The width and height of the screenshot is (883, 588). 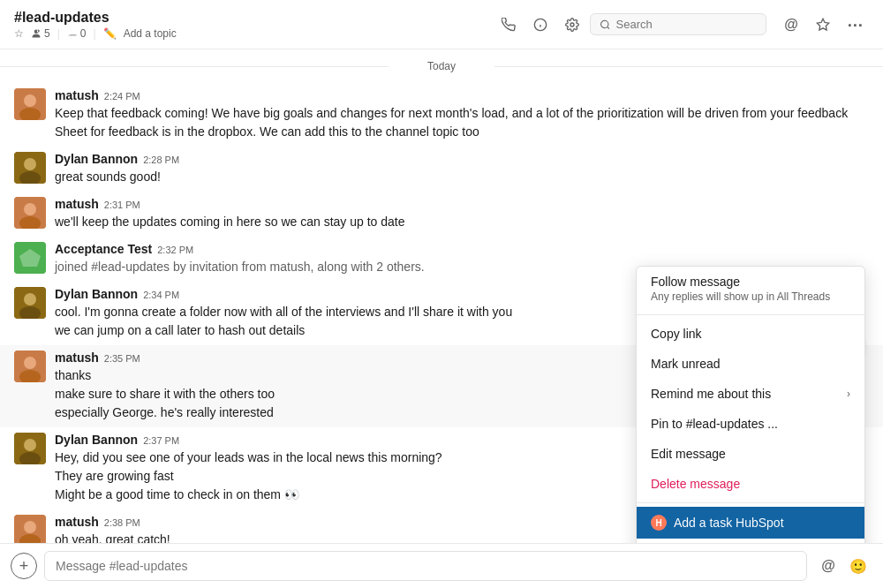 What do you see at coordinates (751, 282) in the screenshot?
I see `follow-title: Follow message` at bounding box center [751, 282].